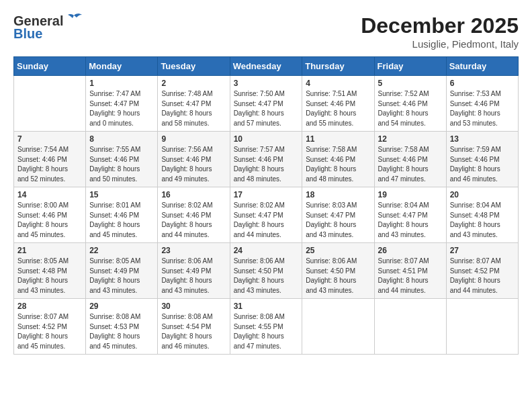 This screenshot has height=411, width=532. What do you see at coordinates (266, 103) in the screenshot?
I see `calendar-week-1: 1Sunrise: 7:47 AMSunset: 4:47 PMDaylight…` at bounding box center [266, 103].